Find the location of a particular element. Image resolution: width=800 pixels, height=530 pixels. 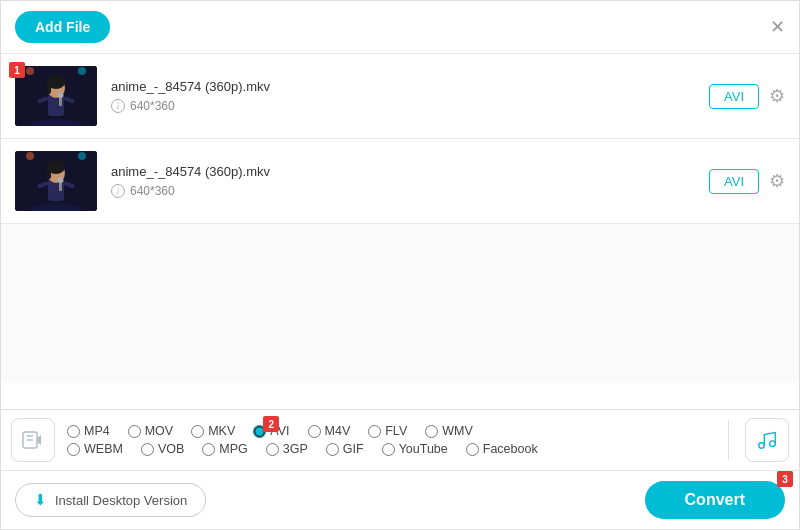

format-button-1: AVI is located at coordinates (734, 96).